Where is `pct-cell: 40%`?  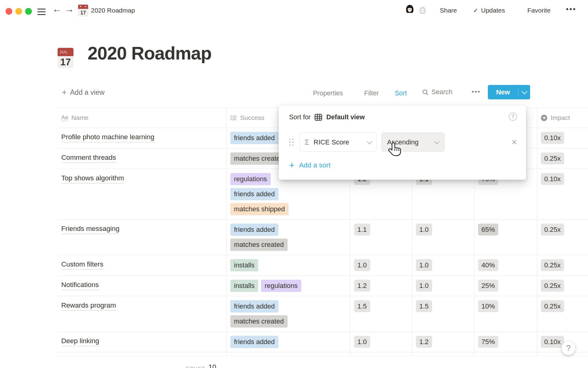
pct-cell: 40% is located at coordinates (506, 265).